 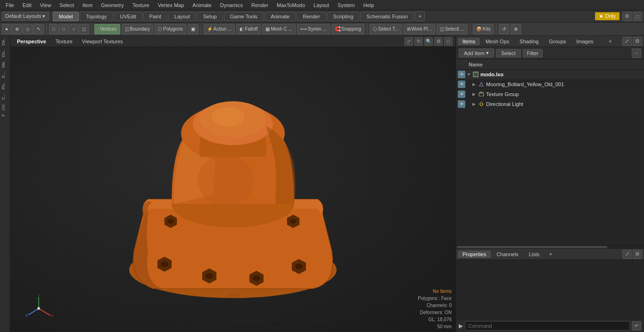 What do you see at coordinates (7, 29) in the screenshot?
I see `toggle-snapping: ●` at bounding box center [7, 29].